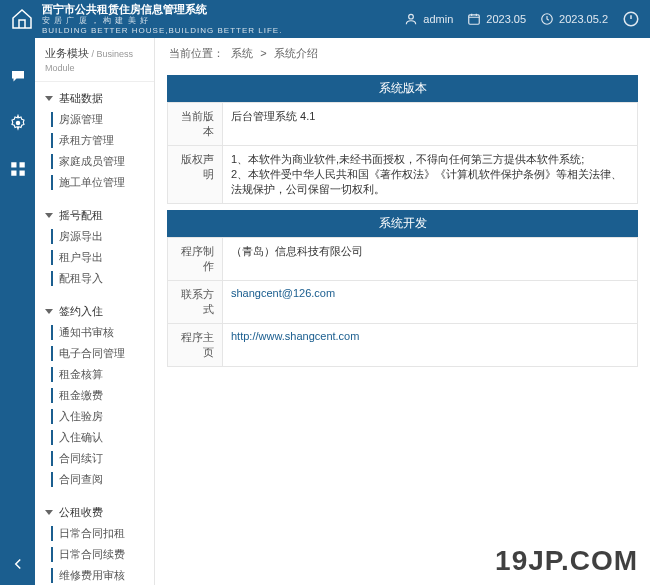 The image size is (650, 585). Describe the element at coordinates (94, 396) in the screenshot. I see `menu-item: 租金缴费` at that location.